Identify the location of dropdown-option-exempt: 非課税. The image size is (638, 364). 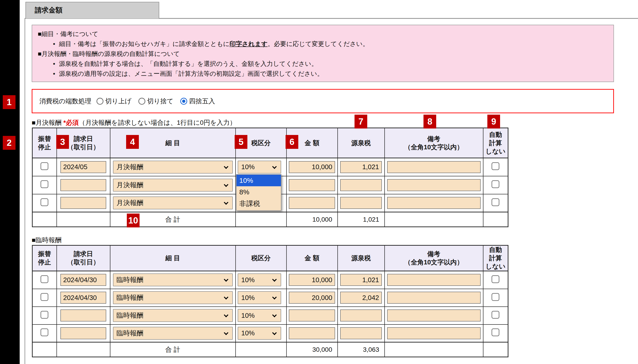
(259, 204).